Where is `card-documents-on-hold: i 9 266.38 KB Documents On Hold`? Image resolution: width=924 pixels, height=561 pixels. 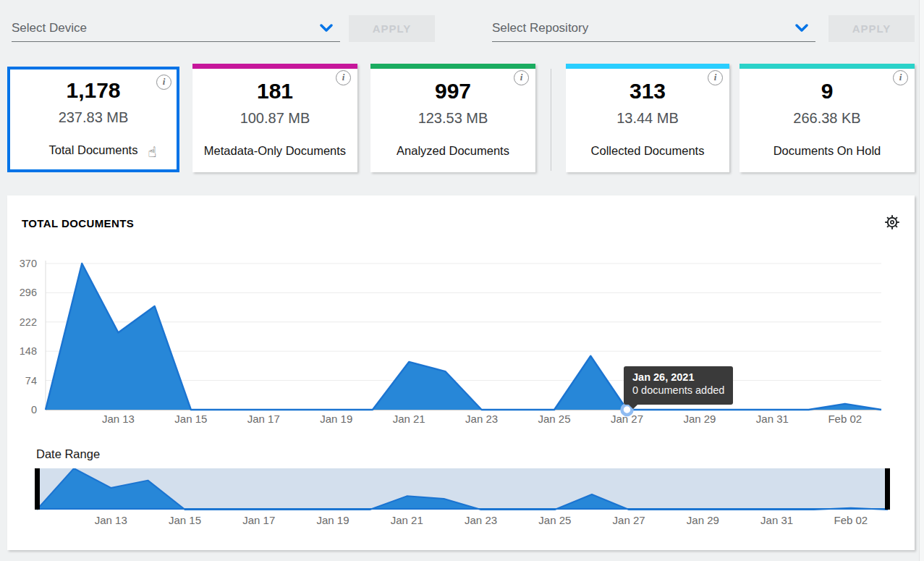
card-documents-on-hold: i 9 266.38 KB Documents On Hold is located at coordinates (827, 118).